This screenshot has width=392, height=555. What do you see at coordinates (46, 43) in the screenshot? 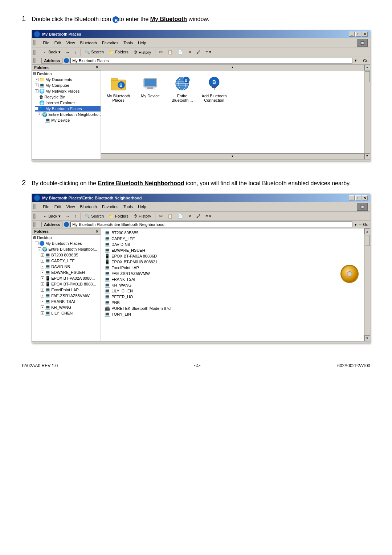
I see `menu-file-1: File` at bounding box center [46, 43].